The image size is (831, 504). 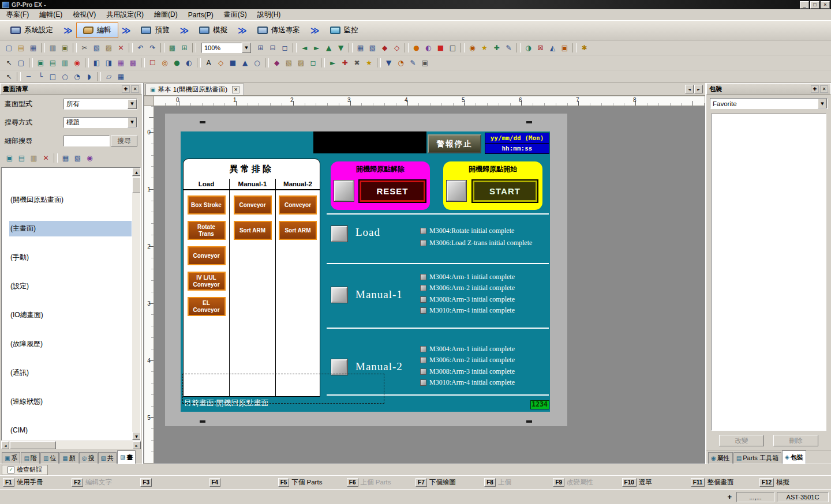 What do you see at coordinates (152, 62) in the screenshot?
I see `alarm-part-icon: ☐` at bounding box center [152, 62].